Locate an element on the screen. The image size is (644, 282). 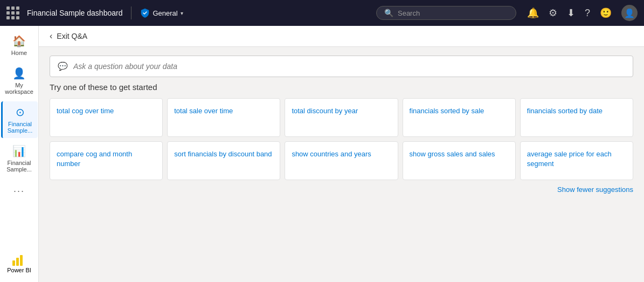
suggestion-card-2: total discount by year is located at coordinates (341, 118).